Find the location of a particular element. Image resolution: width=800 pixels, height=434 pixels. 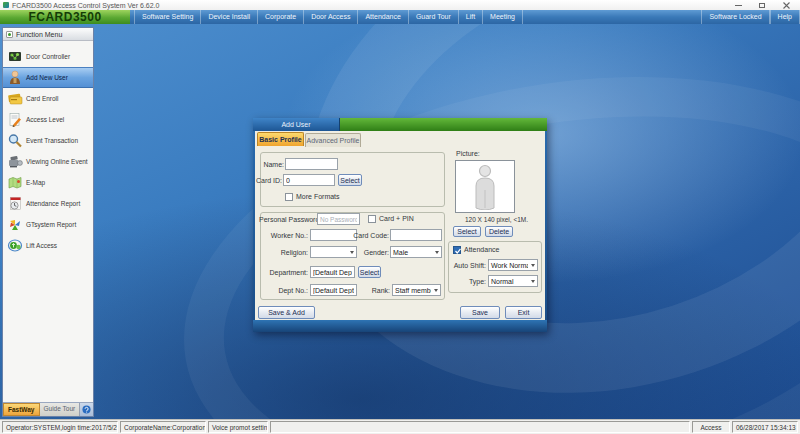

status-operator: Operator:SYSTEM,login time:2017/5/28 15:… is located at coordinates (60, 427).